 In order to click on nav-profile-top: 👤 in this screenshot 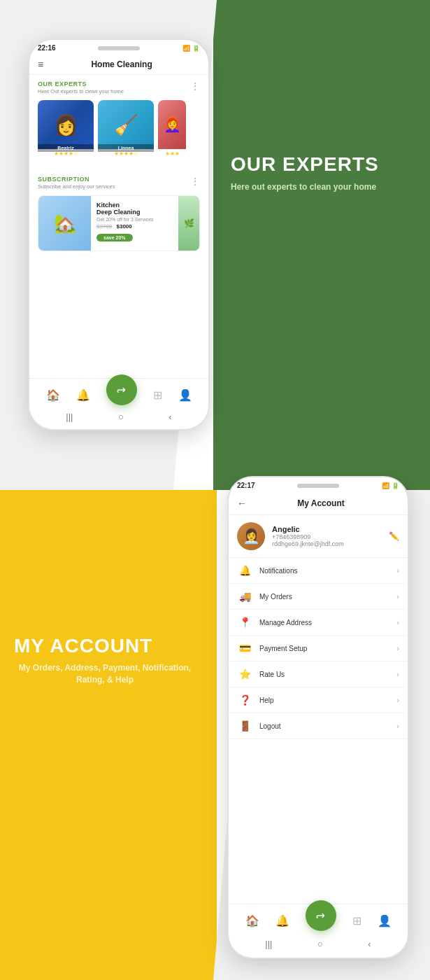, I will do `click(185, 395)`.